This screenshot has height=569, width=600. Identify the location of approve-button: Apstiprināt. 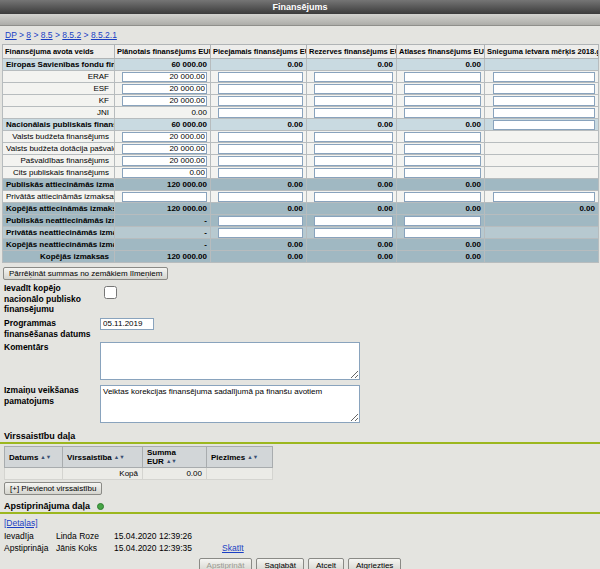
(226, 564).